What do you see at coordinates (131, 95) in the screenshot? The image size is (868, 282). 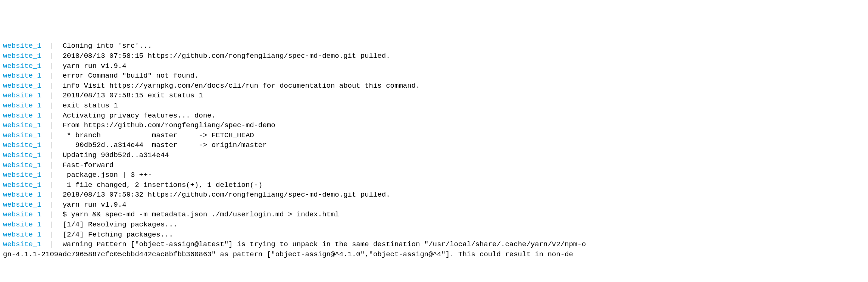 I see `log-content: 2018/08/13 07:58:15 exit status 1` at bounding box center [131, 95].